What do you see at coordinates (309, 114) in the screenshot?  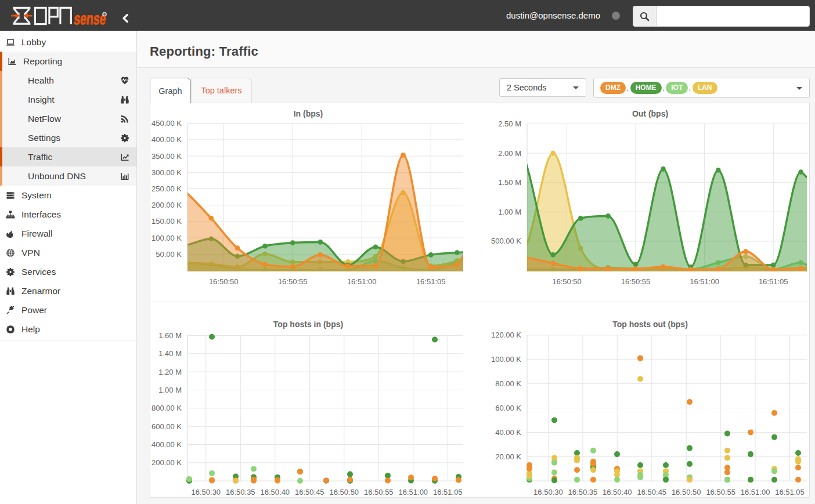 I see `svg-text: In (bps)` at bounding box center [309, 114].